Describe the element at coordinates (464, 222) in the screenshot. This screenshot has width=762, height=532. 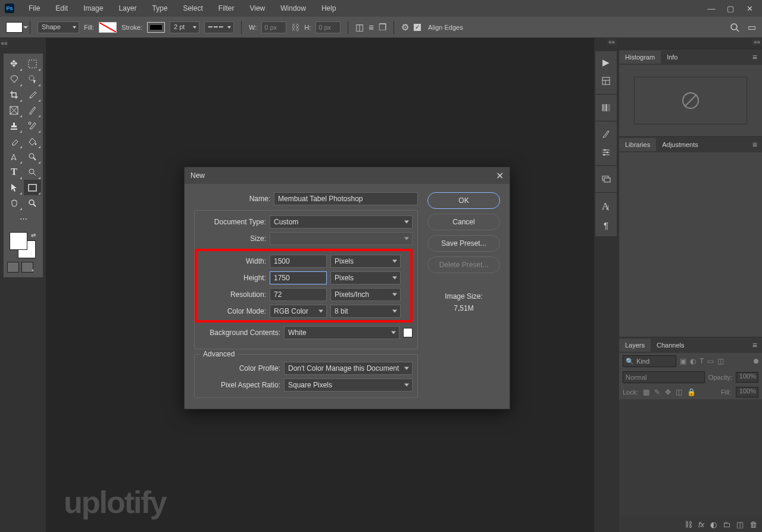
I see `cancel-button: Cancel` at that location.